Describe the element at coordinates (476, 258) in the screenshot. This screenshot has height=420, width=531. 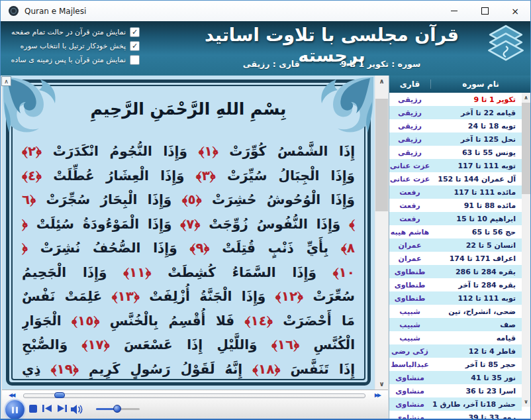
I see `surah-cell: اعراف 171 تا 174` at that location.